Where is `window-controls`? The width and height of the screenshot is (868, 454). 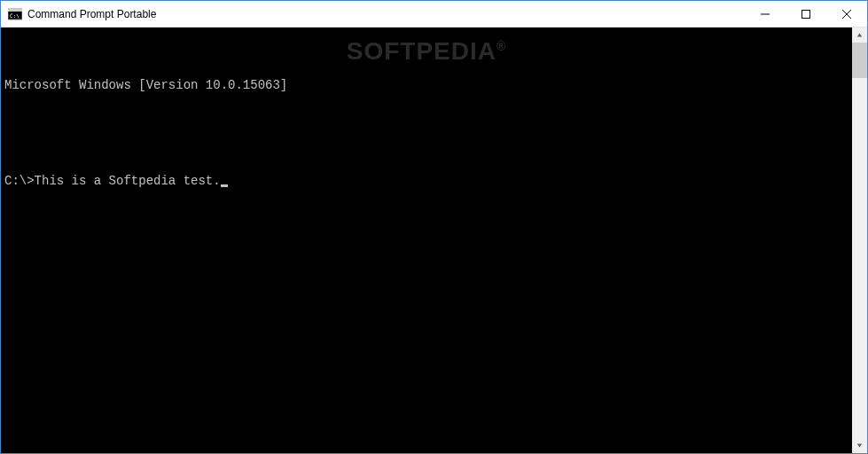
window-controls is located at coordinates (806, 14).